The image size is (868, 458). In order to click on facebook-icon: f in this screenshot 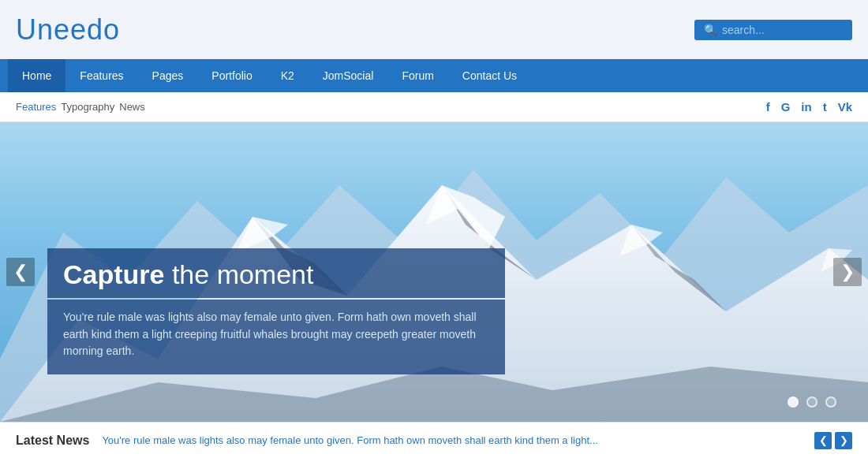, I will do `click(769, 107)`.